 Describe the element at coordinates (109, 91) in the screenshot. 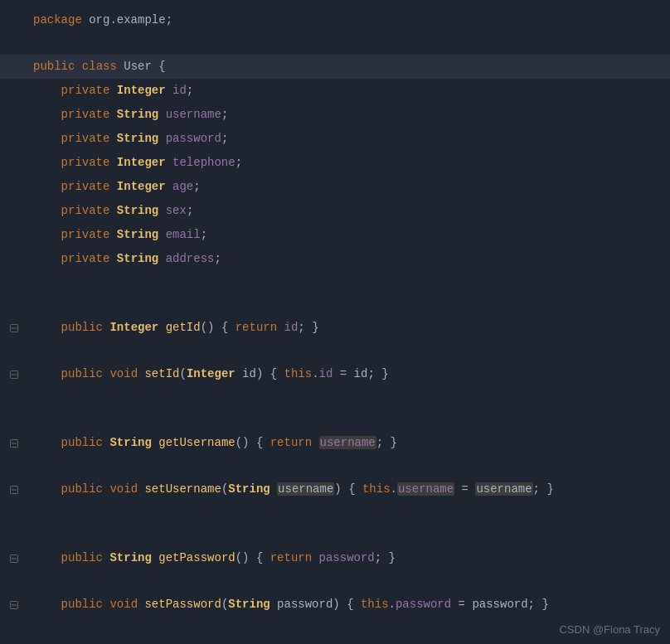

I see `code-content: private Integer id;` at that location.